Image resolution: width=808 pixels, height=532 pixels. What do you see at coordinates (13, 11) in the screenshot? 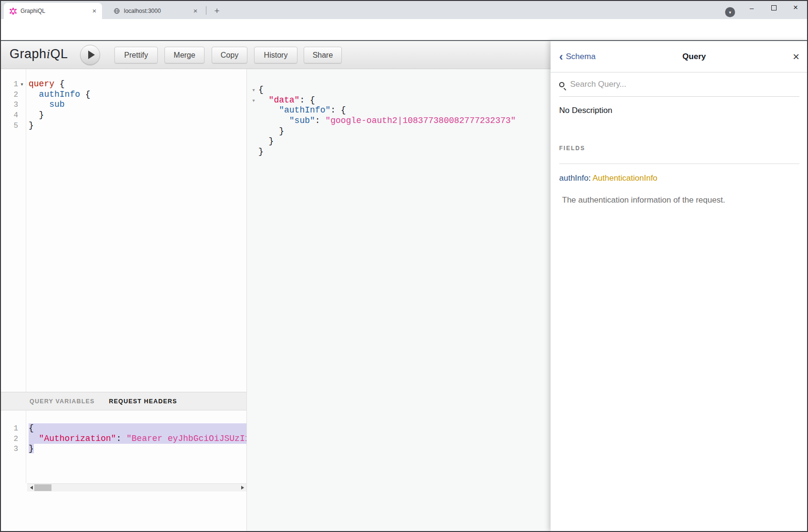
I see `graphql-logo-icon` at bounding box center [13, 11].